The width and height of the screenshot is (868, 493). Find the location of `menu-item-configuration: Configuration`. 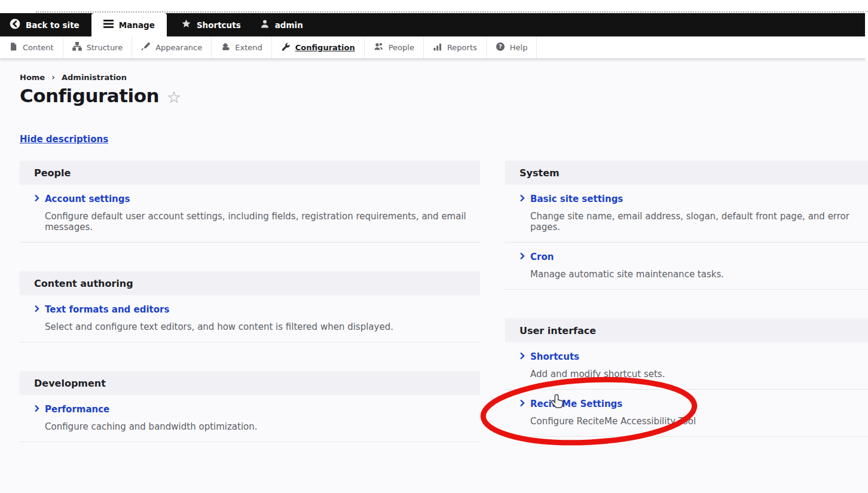

menu-item-configuration: Configuration is located at coordinates (318, 48).